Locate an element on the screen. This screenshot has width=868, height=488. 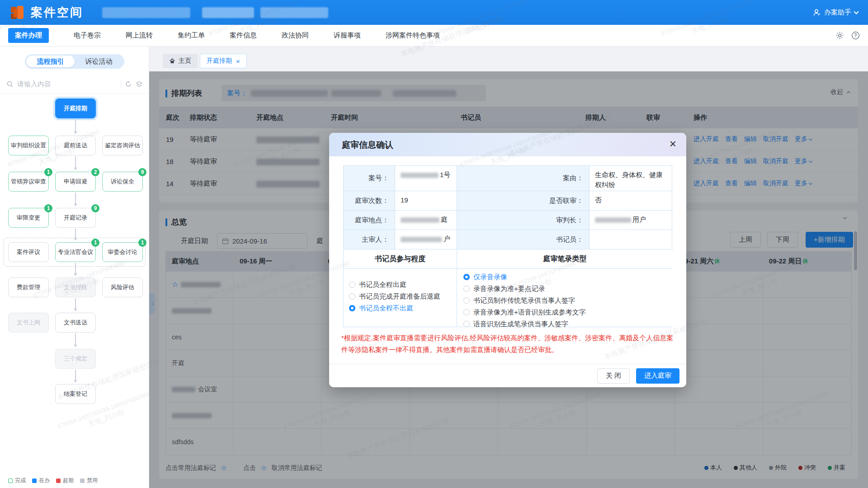
app-header: 案件空间 办案助手 is located at coordinates (434, 13).